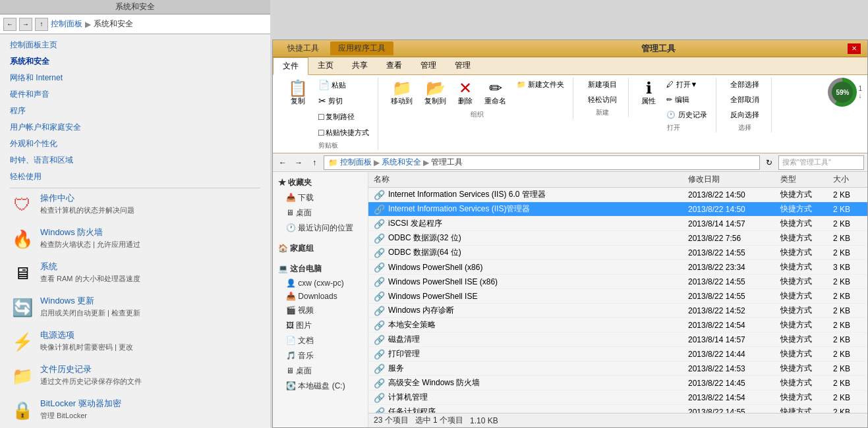  What do you see at coordinates (428, 66) in the screenshot?
I see `tab-manage1: 管理` at bounding box center [428, 66].